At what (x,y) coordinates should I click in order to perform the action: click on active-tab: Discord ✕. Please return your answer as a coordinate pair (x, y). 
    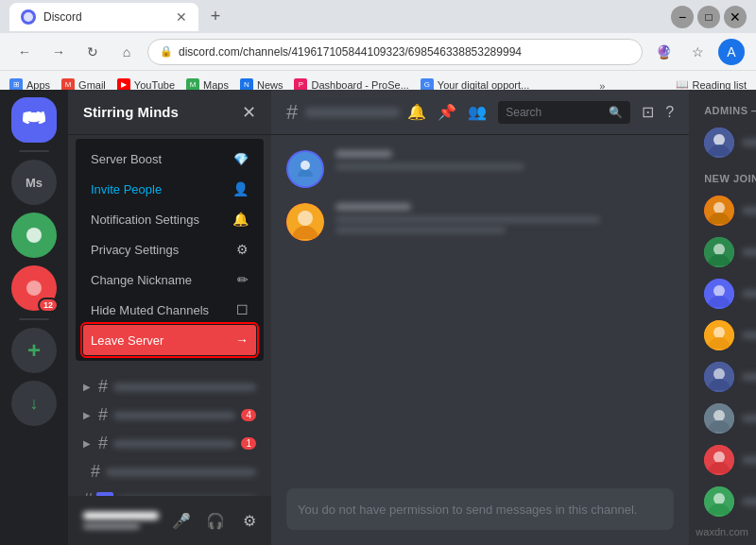
    Looking at the image, I should click on (104, 17).